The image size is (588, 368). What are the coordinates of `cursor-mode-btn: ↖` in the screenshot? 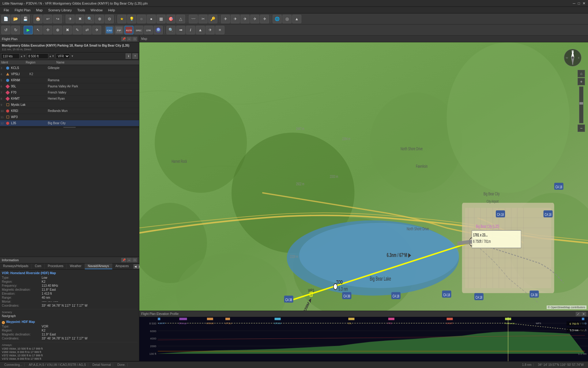 It's located at (38, 30).